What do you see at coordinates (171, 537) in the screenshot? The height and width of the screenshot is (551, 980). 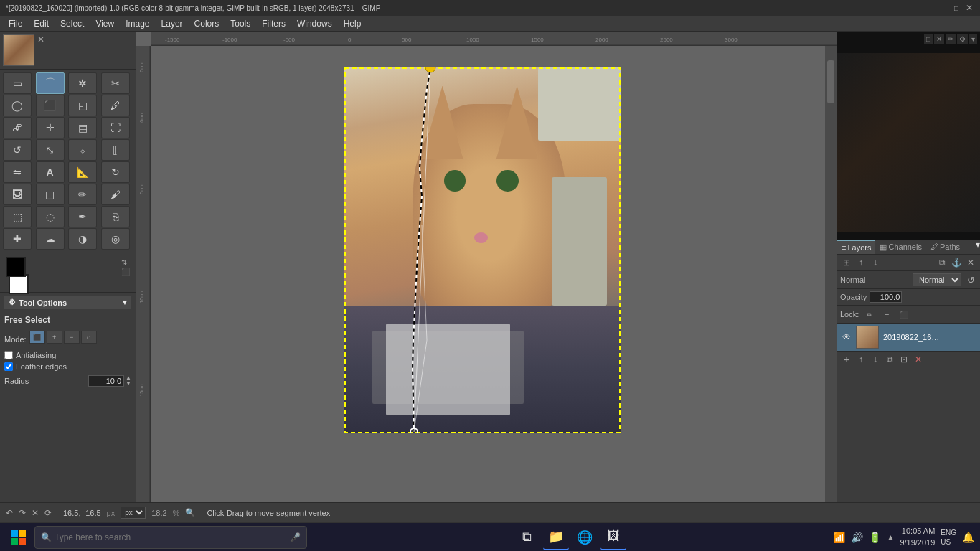 I see `search-bar: 🔍 🎤` at bounding box center [171, 537].